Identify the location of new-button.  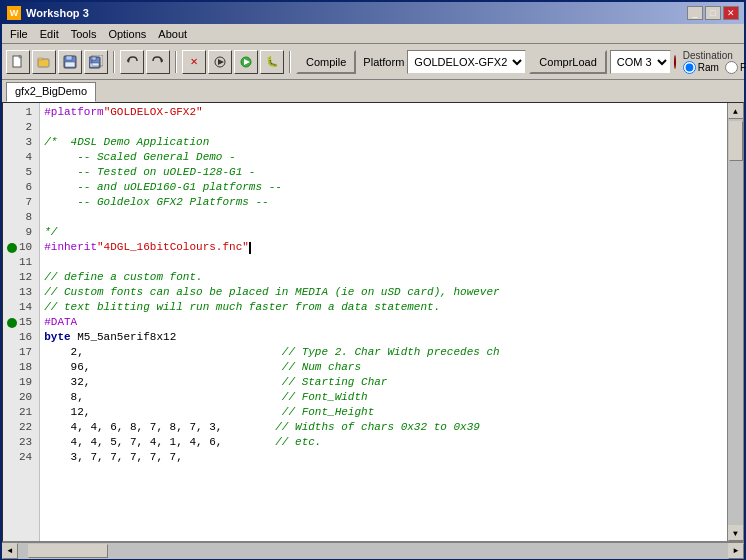
(18, 62).